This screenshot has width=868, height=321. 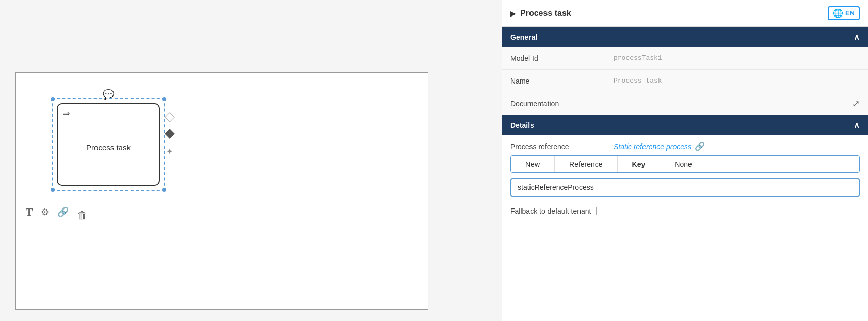 I want to click on node-process-icon: ⇒, so click(x=66, y=114).